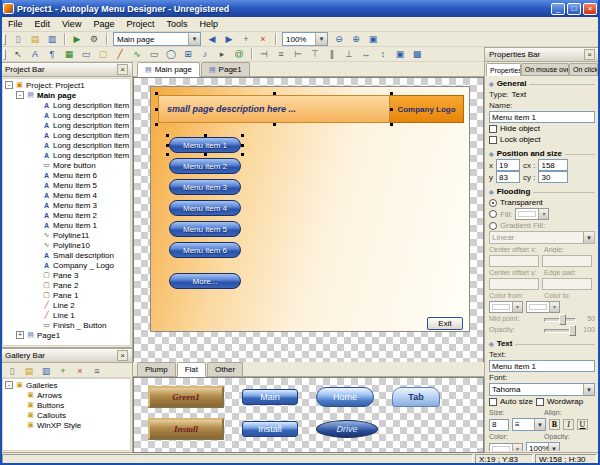 The height and width of the screenshot is (465, 600). Describe the element at coordinates (205, 145) in the screenshot. I see `menu-item-object: Menu item 1` at that location.